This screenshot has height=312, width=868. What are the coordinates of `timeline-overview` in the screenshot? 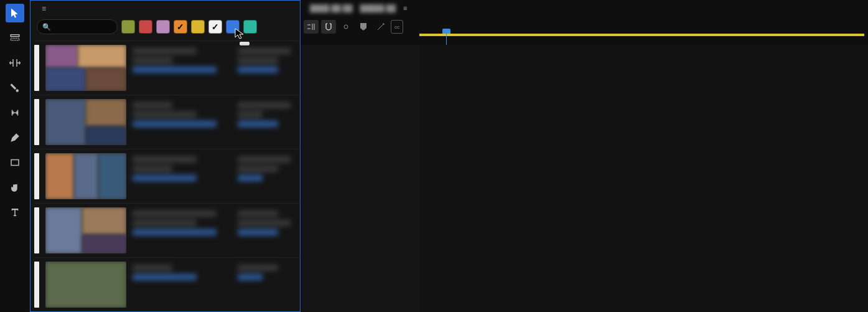 It's located at (642, 21).